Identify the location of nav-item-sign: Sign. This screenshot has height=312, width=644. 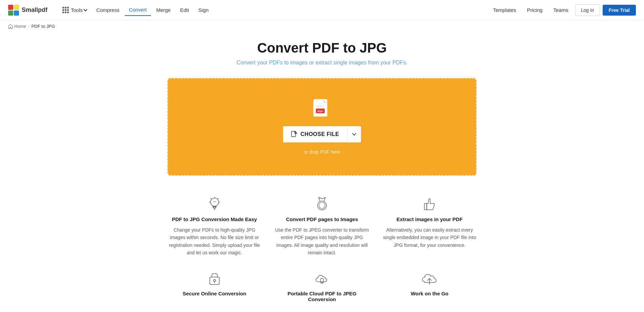
(203, 10).